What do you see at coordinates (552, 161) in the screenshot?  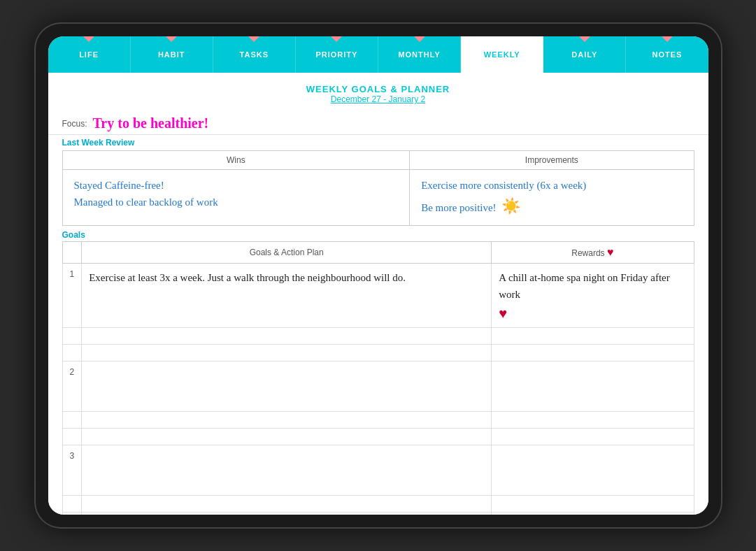 I see `improvements-header: Improvements` at bounding box center [552, 161].